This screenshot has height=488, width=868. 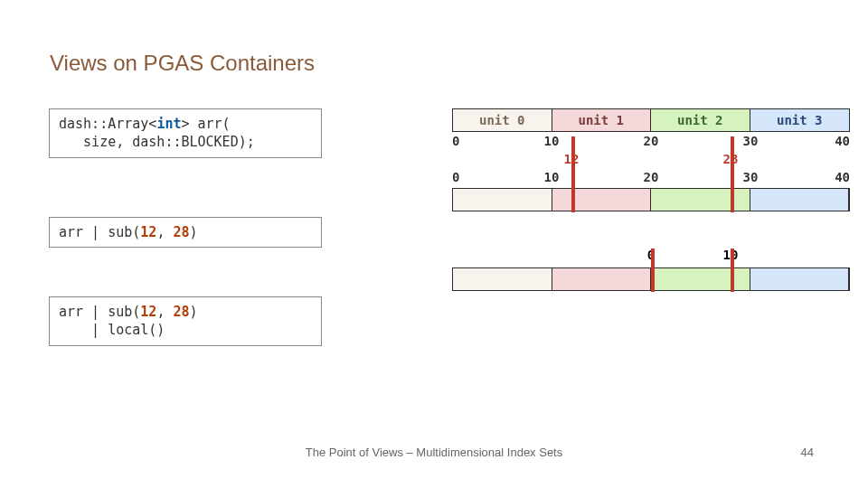 I want to click on tick2-20: 20, so click(x=651, y=177).